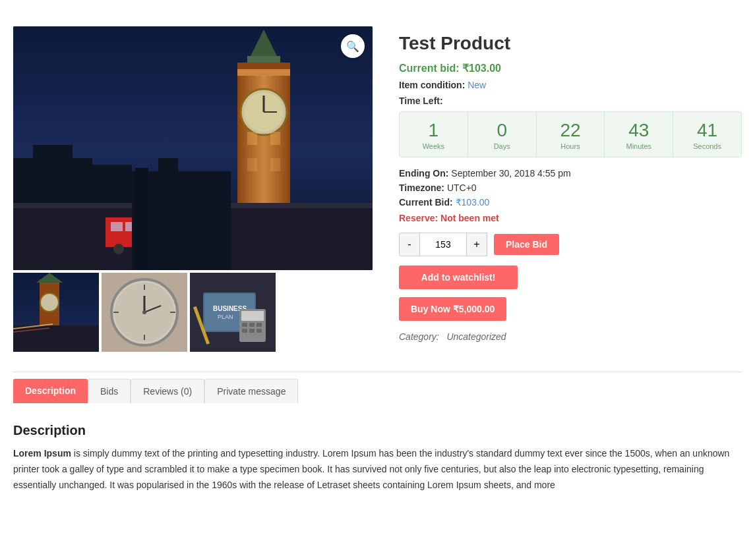  I want to click on bid-plus-button: +, so click(477, 244).